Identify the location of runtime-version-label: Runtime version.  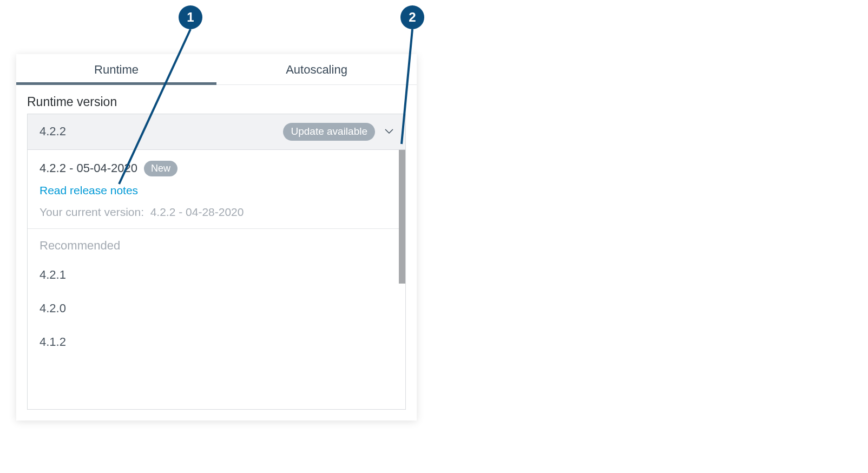
(216, 102).